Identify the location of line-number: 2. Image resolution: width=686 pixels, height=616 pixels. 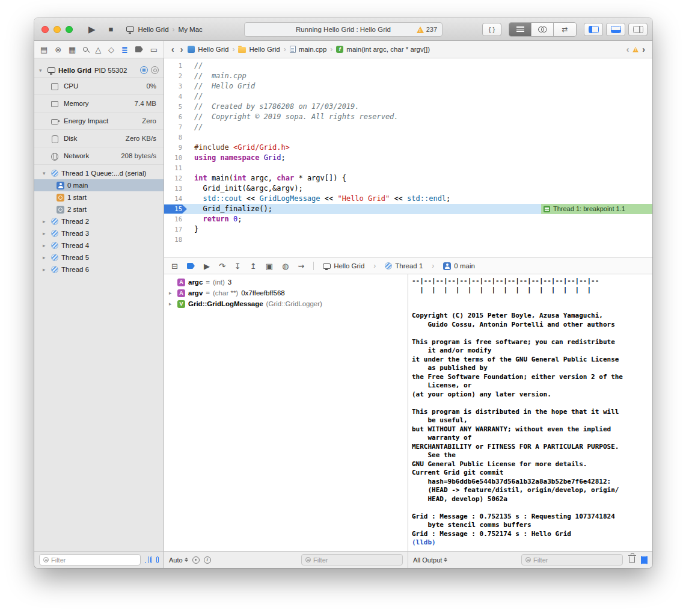
(176, 76).